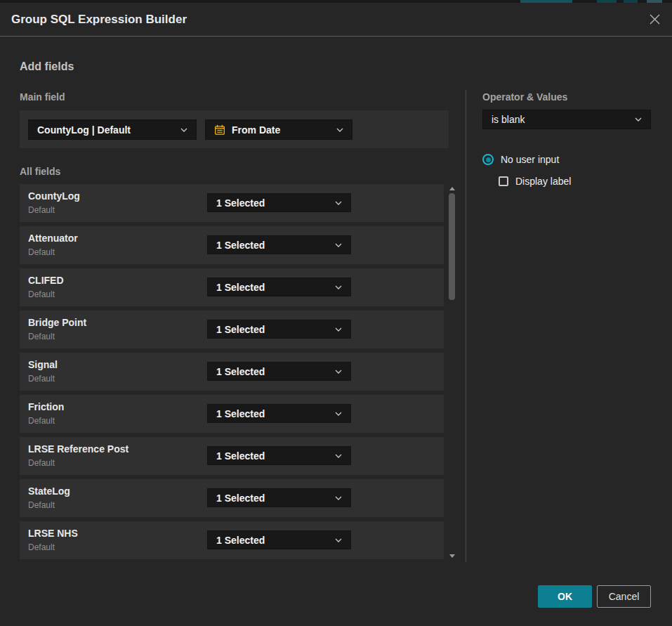 The image size is (672, 626). I want to click on field-row: CountyLog Default 1 Selected, so click(232, 203).